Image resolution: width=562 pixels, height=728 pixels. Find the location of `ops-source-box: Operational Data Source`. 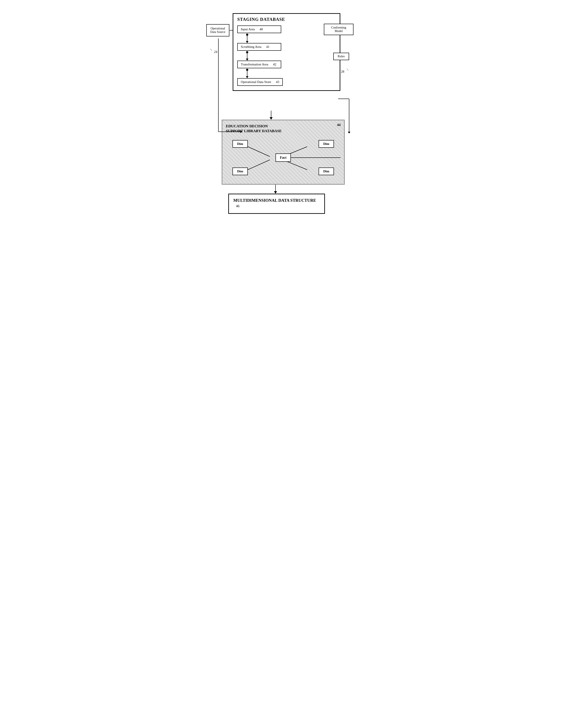

ops-source-box: Operational Data Source is located at coordinates (218, 30).